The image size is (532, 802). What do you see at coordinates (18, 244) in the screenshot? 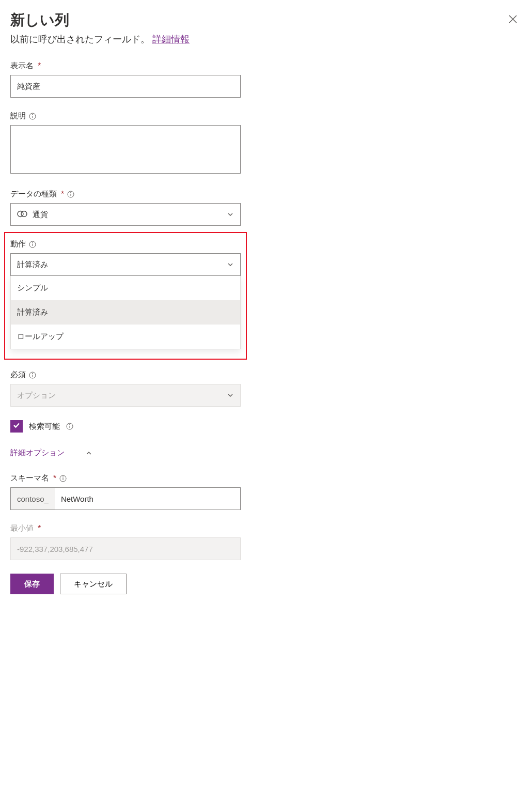
I see `behavior-label: 動作` at bounding box center [18, 244].